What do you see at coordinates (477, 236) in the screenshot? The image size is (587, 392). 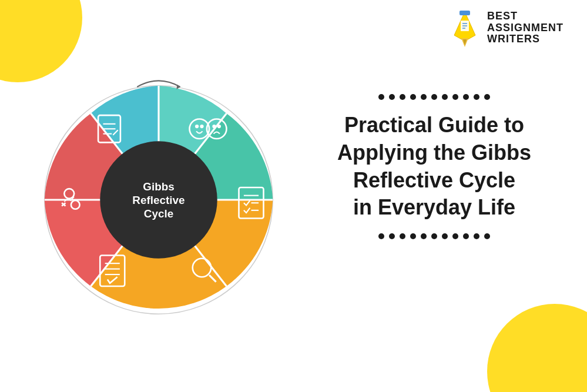 I see `dot-b10` at bounding box center [477, 236].